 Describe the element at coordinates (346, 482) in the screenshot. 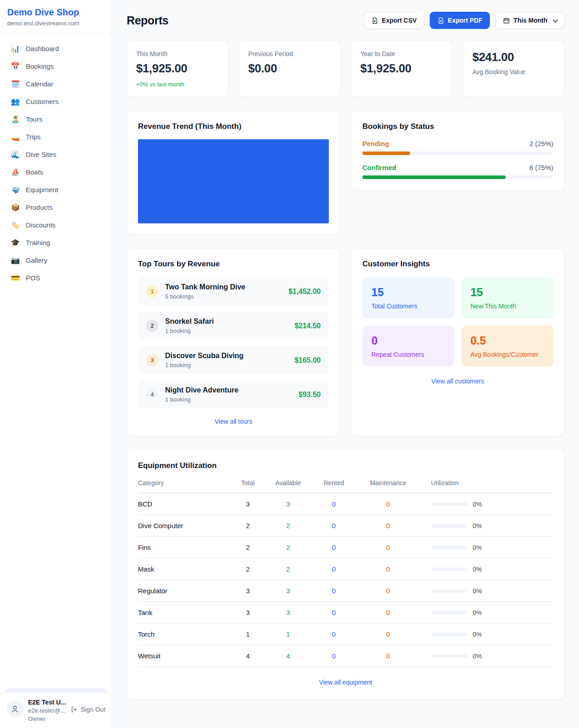

I see `equipment-table-header: Category Total Available Rented Maintena…` at that location.